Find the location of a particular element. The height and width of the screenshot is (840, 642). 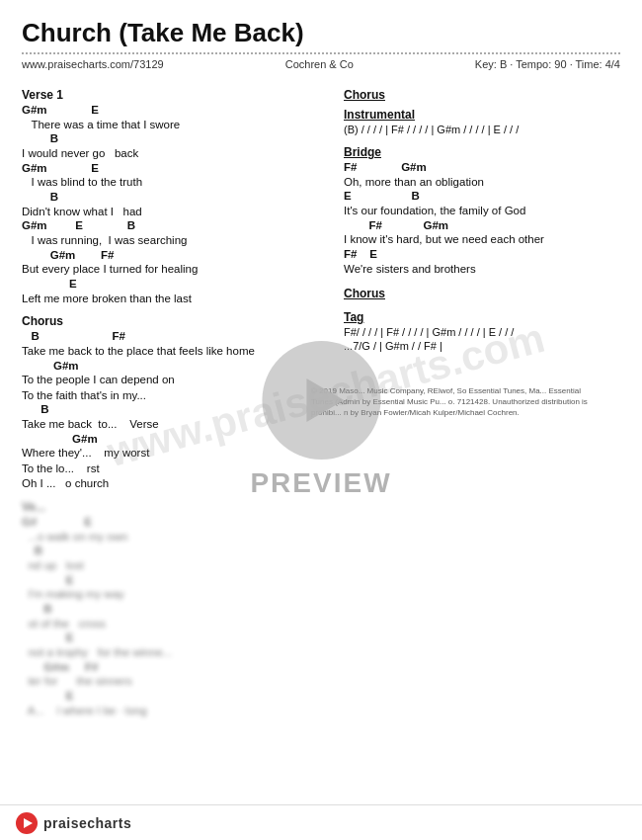

lyric: But every place I turned for healing is located at coordinates (175, 270).